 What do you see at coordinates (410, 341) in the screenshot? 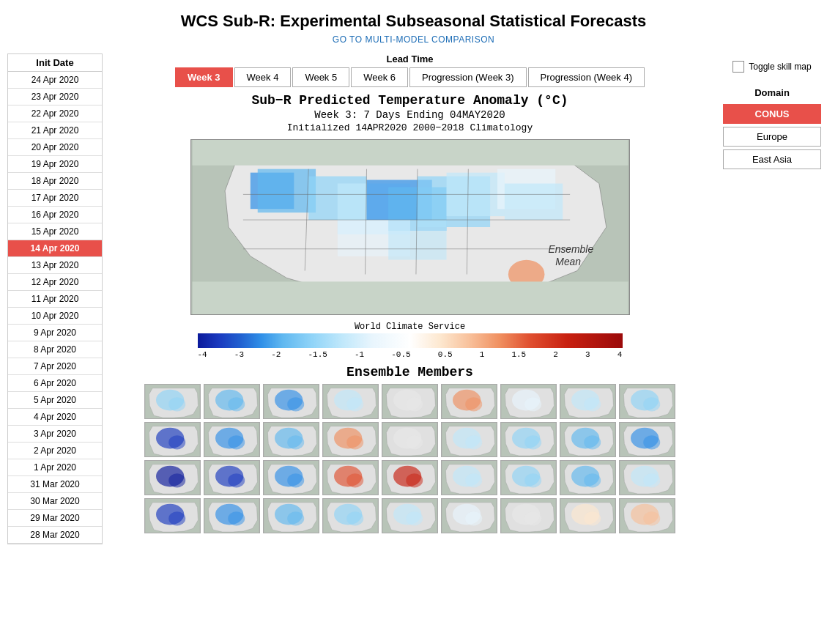
I see `colorbar` at bounding box center [410, 341].